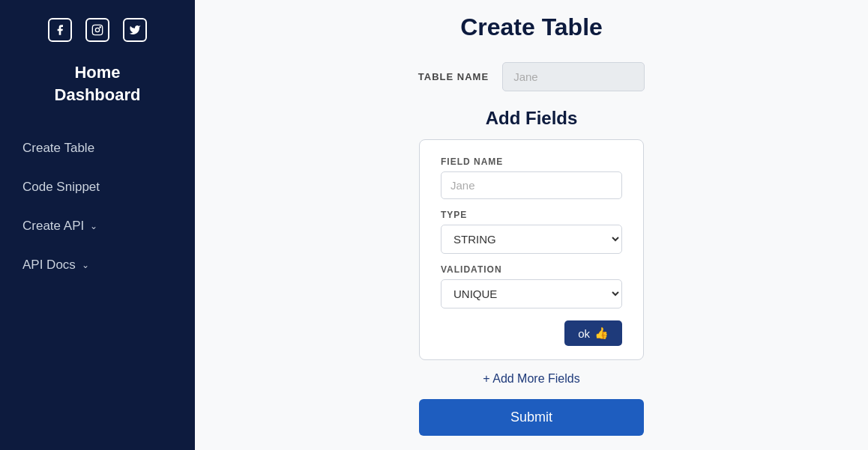  Describe the element at coordinates (531, 27) in the screenshot. I see `page-title: Create Table` at that location.